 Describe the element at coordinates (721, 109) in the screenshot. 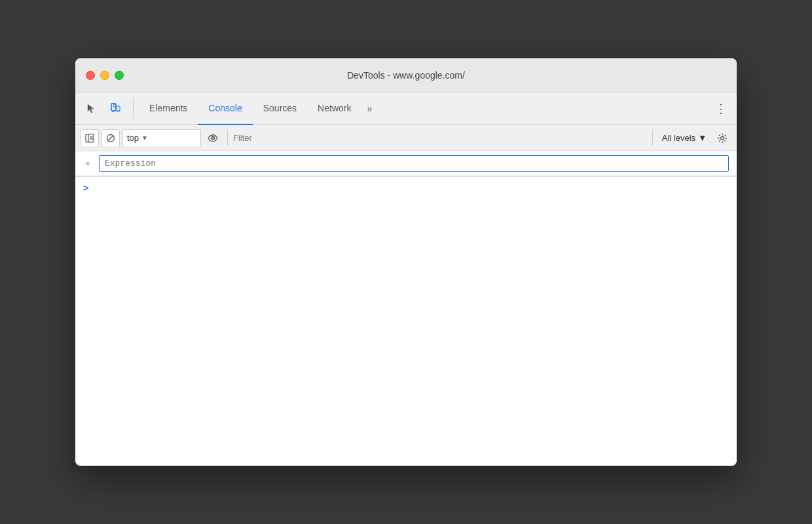

I see `devtools-menu-button: ⋮` at that location.